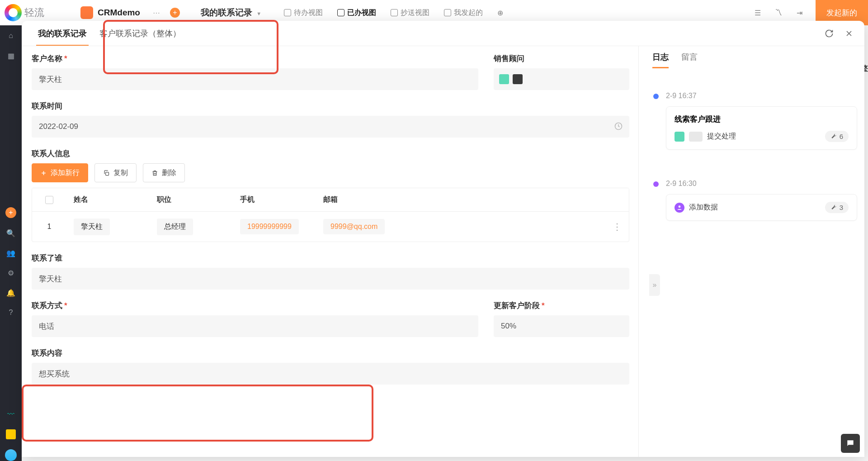 This screenshot has height=461, width=868. Describe the element at coordinates (255, 59) in the screenshot. I see `customer-name-label: 客户名称*` at that location.